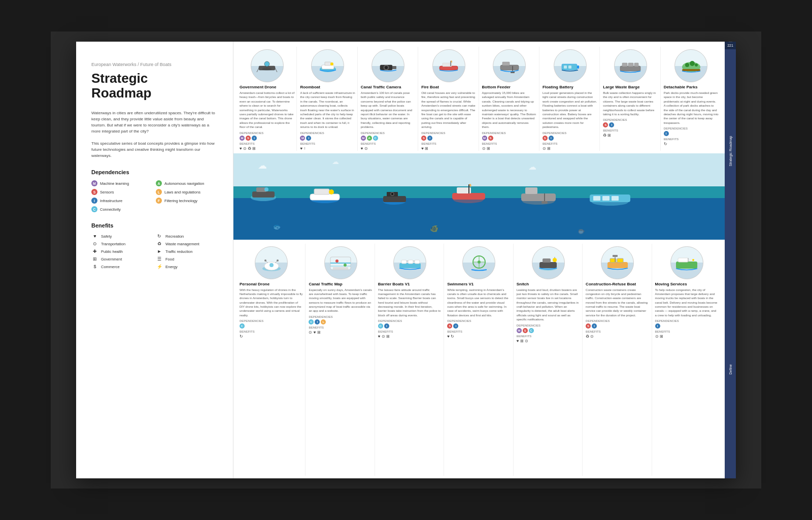 The image size is (812, 520). I want to click on dep-l-cm: L, so click(323, 322).